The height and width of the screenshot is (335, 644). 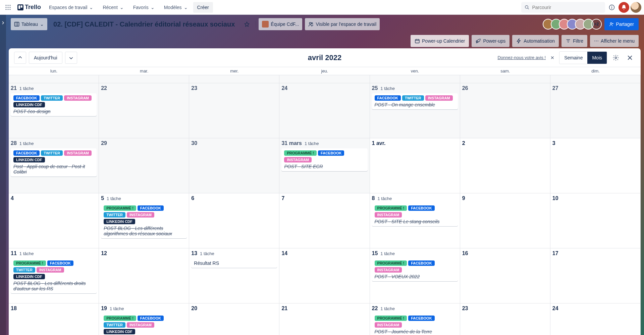 I want to click on nav-favorites: Favoris⌄, so click(x=144, y=7).